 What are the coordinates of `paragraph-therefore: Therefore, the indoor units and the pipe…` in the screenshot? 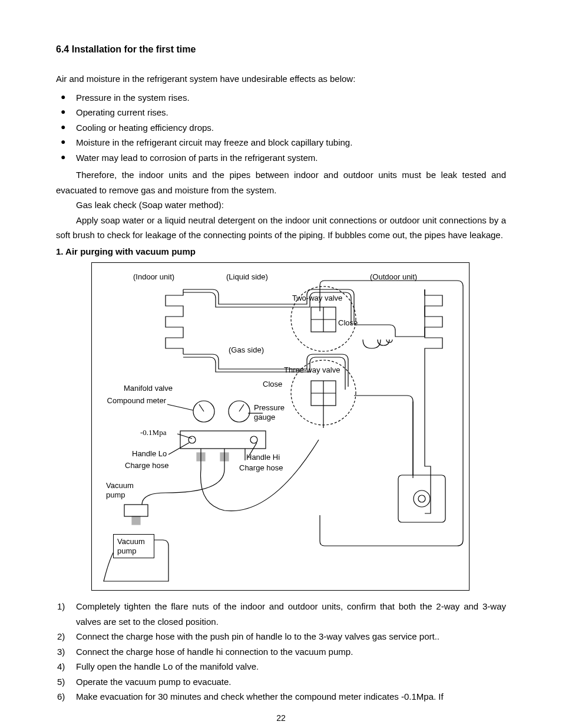 It's located at (281, 183).